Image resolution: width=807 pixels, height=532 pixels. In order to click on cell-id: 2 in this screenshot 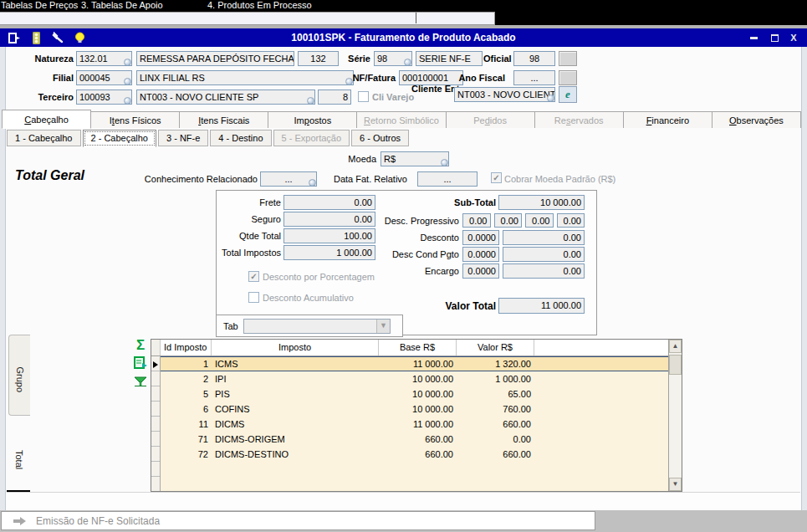, I will do `click(186, 379)`.